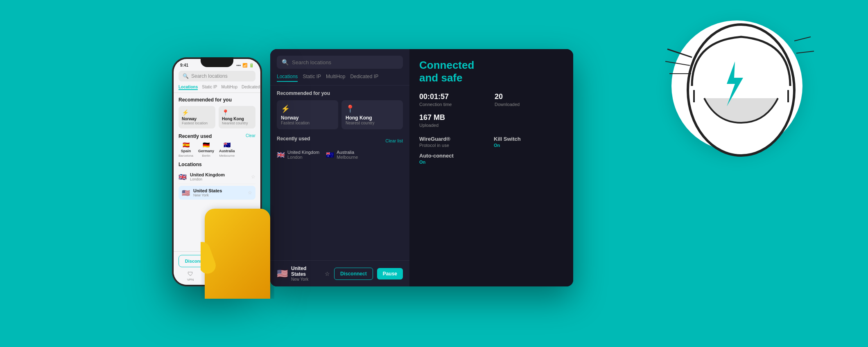  What do you see at coordinates (227, 151) in the screenshot?
I see `australia-name: Australia` at bounding box center [227, 151].